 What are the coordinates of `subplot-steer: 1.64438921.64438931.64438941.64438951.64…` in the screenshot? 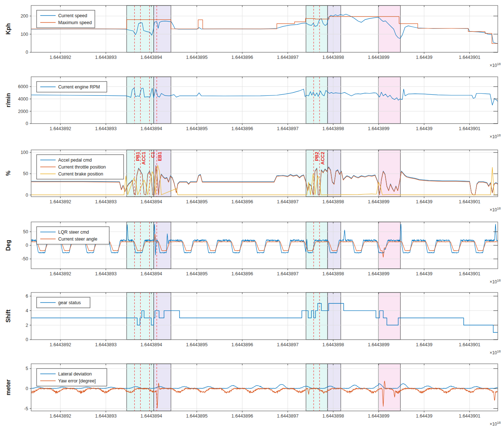 It's located at (253, 253).